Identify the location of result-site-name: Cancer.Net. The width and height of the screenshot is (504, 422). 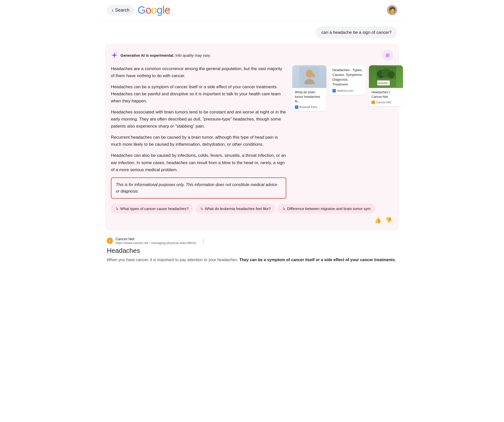
(156, 239).